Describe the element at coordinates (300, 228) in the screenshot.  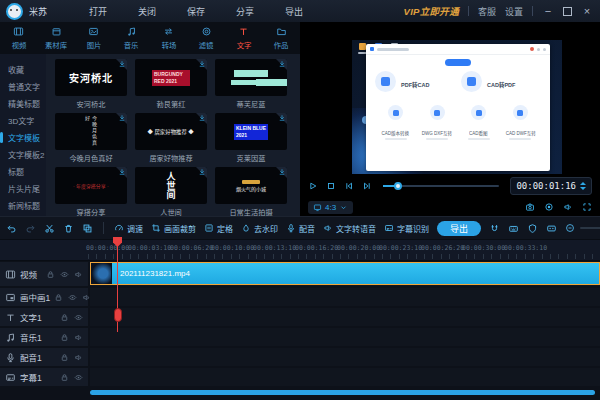
I see `tool-voiceover: 配音` at that location.